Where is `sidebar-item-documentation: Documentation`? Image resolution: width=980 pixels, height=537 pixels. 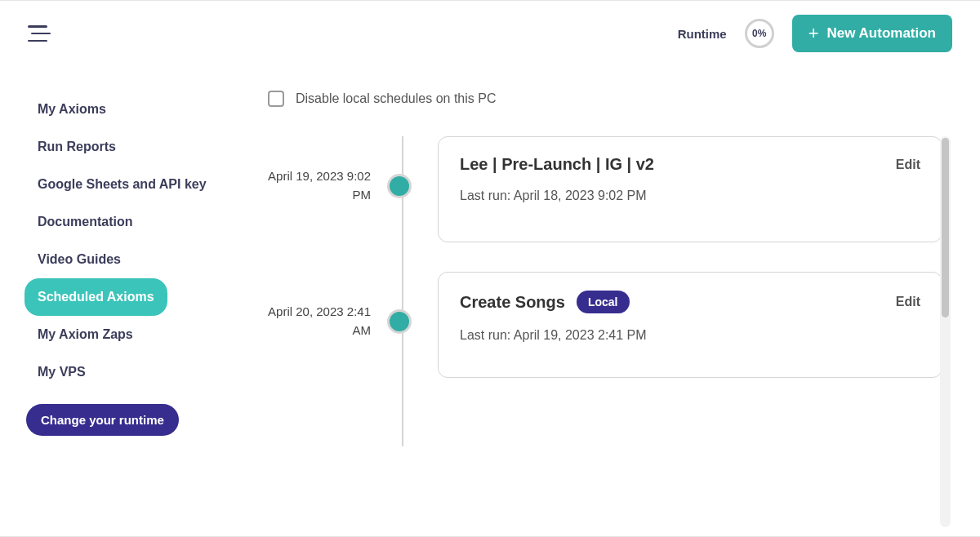
sidebar-item-documentation: Documentation is located at coordinates (85, 222).